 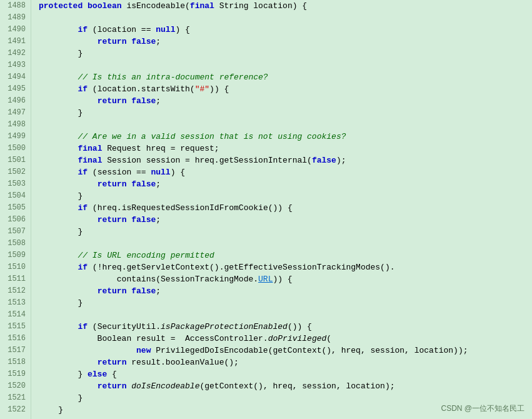 I want to click on code-line: return doIsEncodeable(getContext(), hreq…, so click(x=285, y=386).